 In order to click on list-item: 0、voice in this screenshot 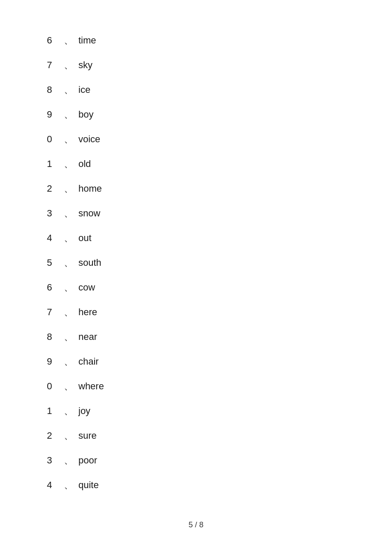, I will do `click(196, 139)`.